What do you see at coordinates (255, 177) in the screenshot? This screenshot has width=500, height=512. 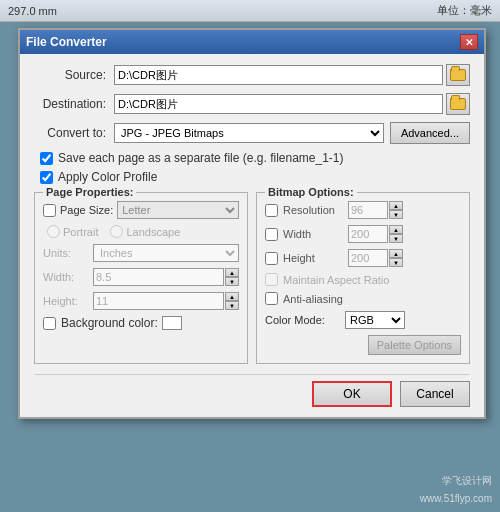 I see `apply-color-row: Apply Color Profile` at bounding box center [255, 177].